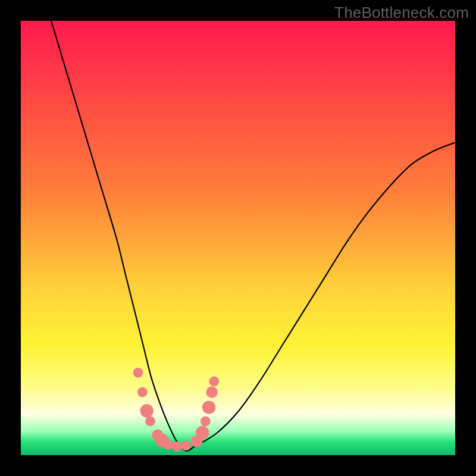 The height and width of the screenshot is (476, 476). I want to click on watermark-label: TheBottleneck.com, so click(402, 13).